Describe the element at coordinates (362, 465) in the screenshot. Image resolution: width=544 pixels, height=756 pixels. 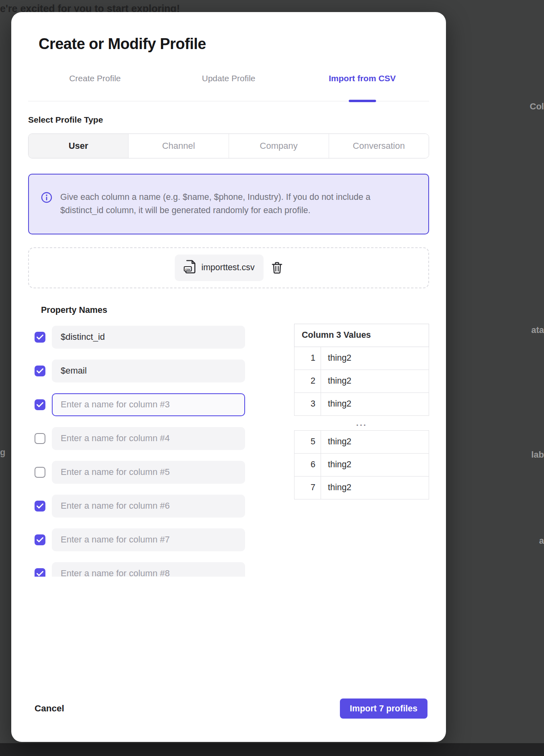
I see `table-row: 6 thing2` at that location.